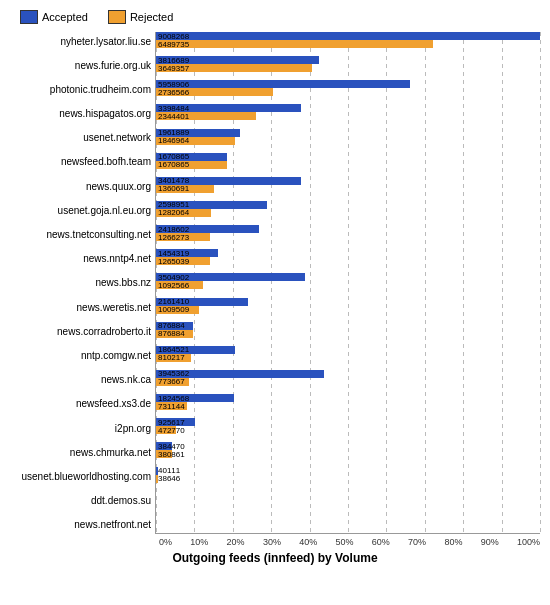 This screenshot has width=550, height=605. I want to click on bar-rejected: 810217, so click(174, 358).